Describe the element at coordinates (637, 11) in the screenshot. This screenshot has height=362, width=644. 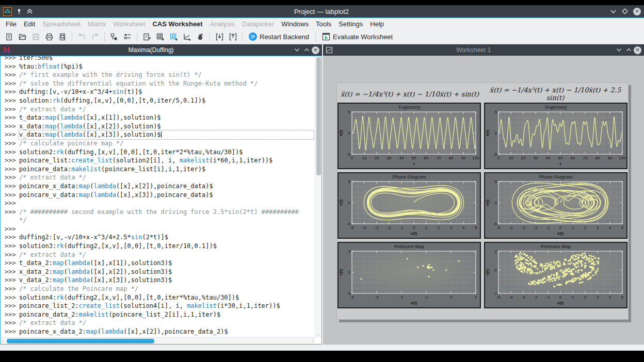
I see `close-icon: ✕` at that location.